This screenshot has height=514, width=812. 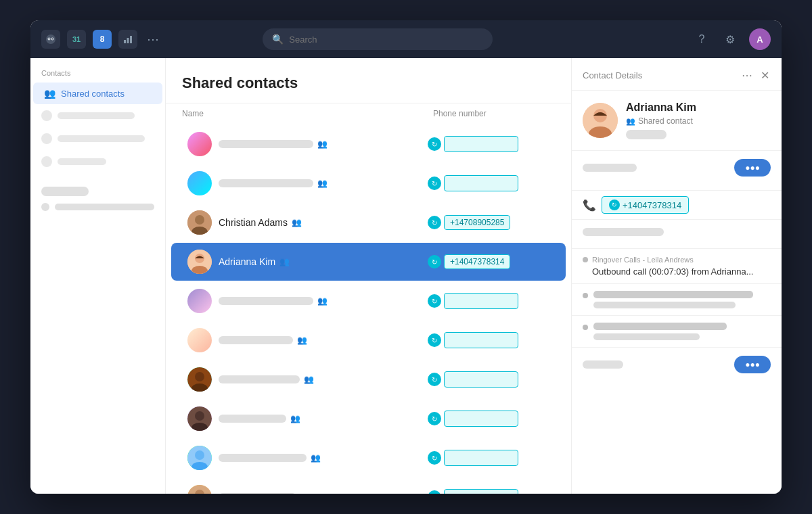 What do you see at coordinates (589, 206) in the screenshot?
I see `phone-icon: 📞` at bounding box center [589, 206].